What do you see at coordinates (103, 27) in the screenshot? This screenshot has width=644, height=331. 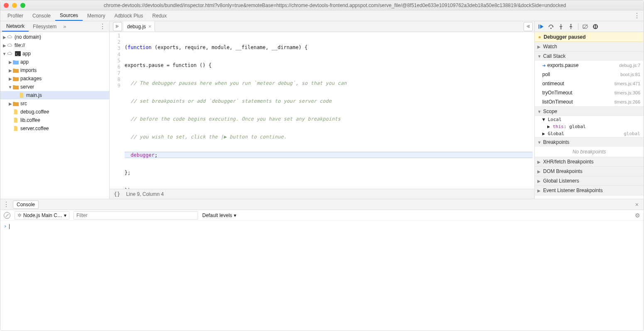 I see `navigator-more-menu: ⋮` at bounding box center [103, 27].